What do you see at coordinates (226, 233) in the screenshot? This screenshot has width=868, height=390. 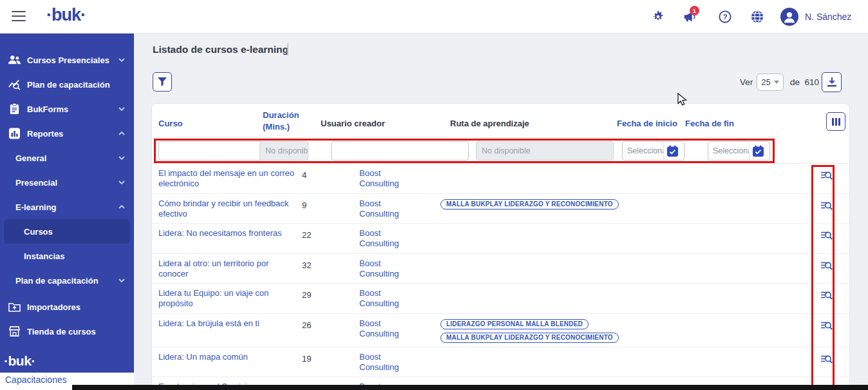 I see `course-link: Lidera: No necesitamos fronteras` at bounding box center [226, 233].